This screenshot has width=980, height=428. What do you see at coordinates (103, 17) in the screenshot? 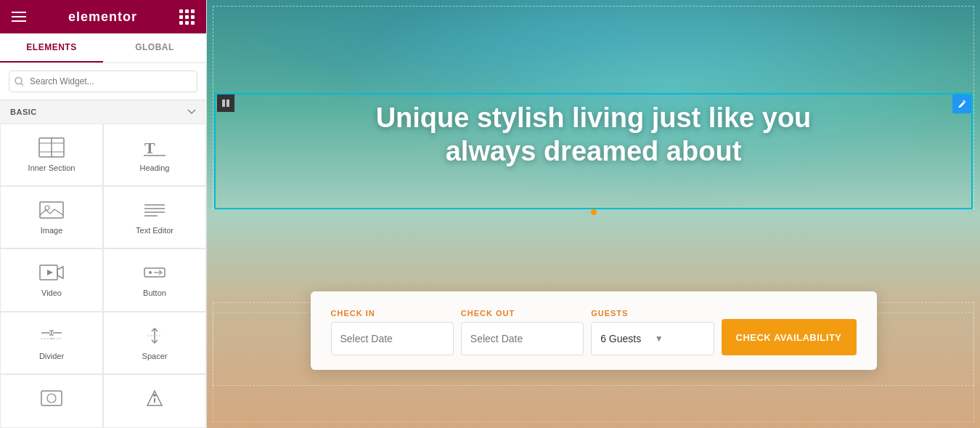
I see `app-logo: elementor` at bounding box center [103, 17].